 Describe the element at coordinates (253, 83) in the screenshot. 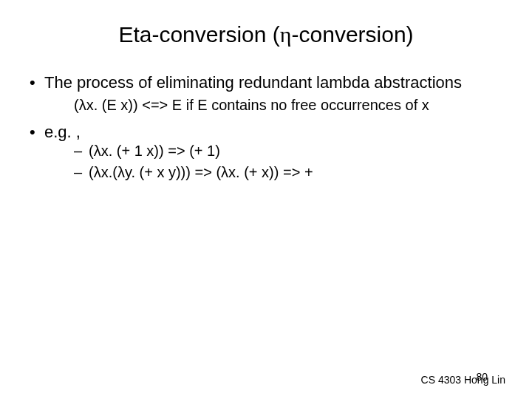

I see `bullet-1-text: The process of eliminating redundant lam…` at that location.